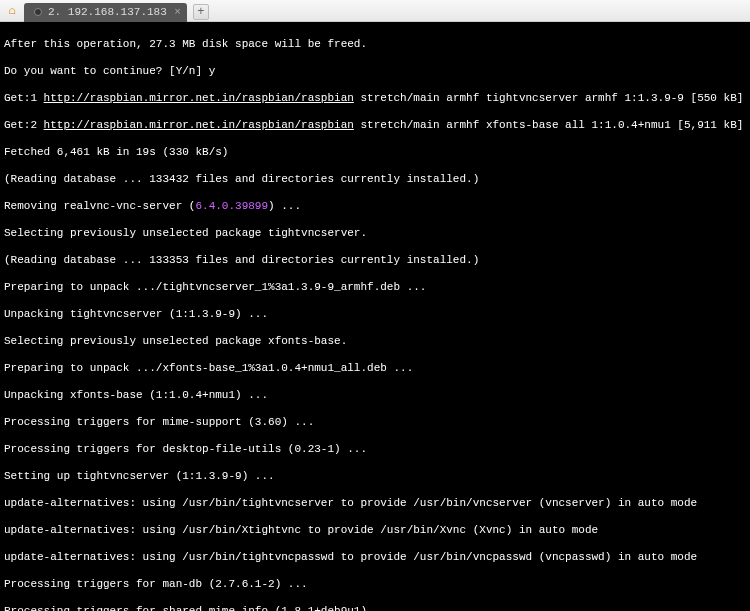  I want to click on window-titlebar: ⌂ 2. 192.168.137.183 × +, so click(375, 11).